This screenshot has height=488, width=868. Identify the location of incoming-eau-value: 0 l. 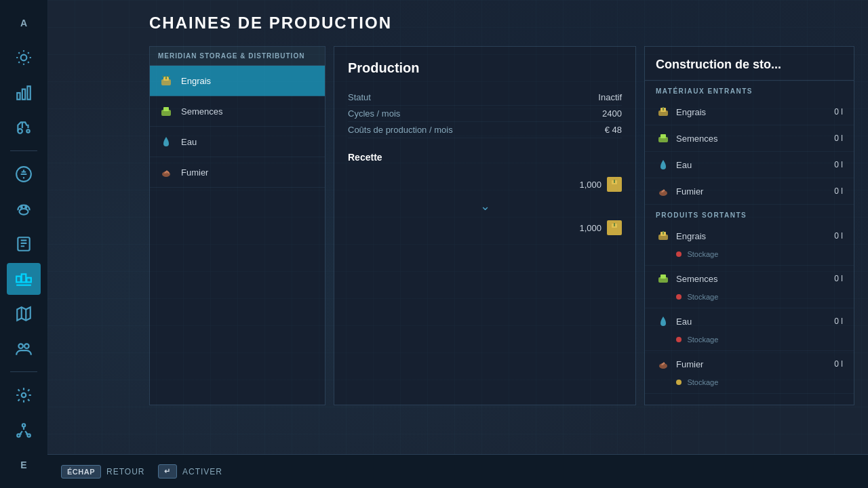
(838, 165).